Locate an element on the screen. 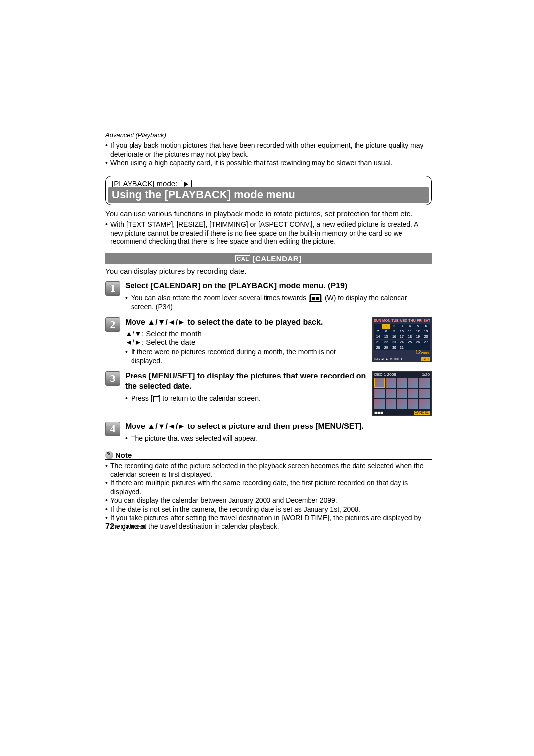 The width and height of the screenshot is (534, 756). text: to select a picture and then press [MENU… is located at coordinates (275, 426).